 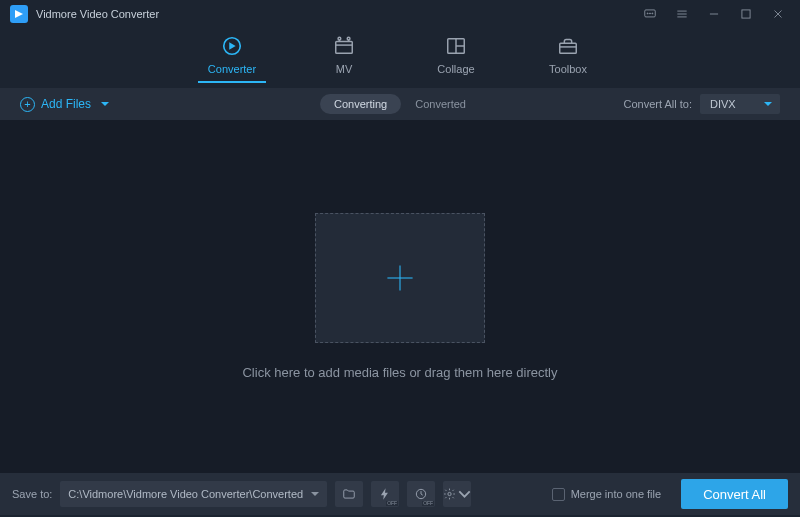 I want to click on bottom-bar: Save to: C:\Vidmore\Vidmore Video Conver…, so click(x=400, y=494).